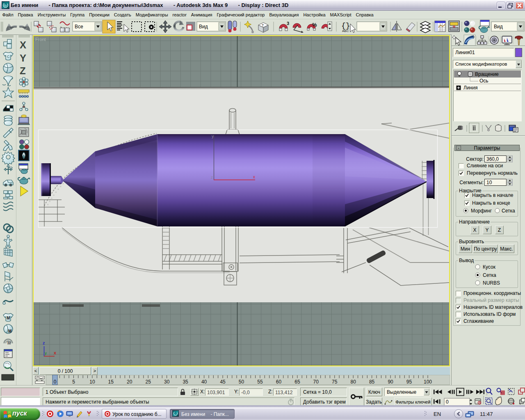 Image resolution: width=525 pixels, height=420 pixels. I want to click on svg-text: 80, so click(354, 382).